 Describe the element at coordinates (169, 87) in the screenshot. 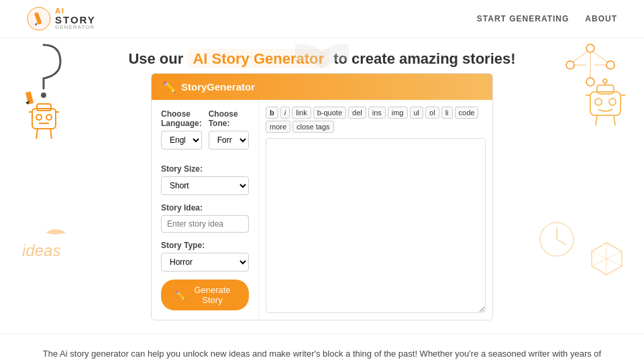

I see `pencil-icon: ✏️` at that location.